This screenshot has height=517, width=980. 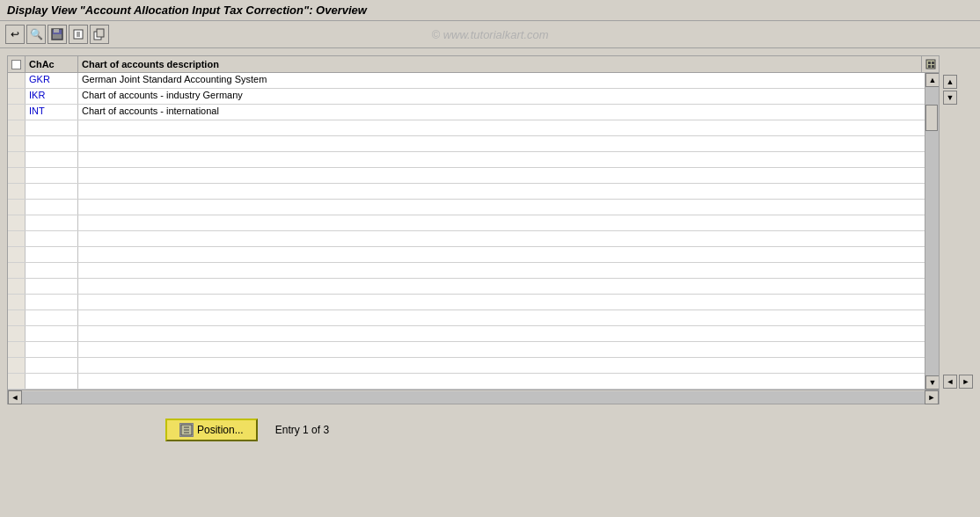 I want to click on position-icon, so click(x=186, y=430).